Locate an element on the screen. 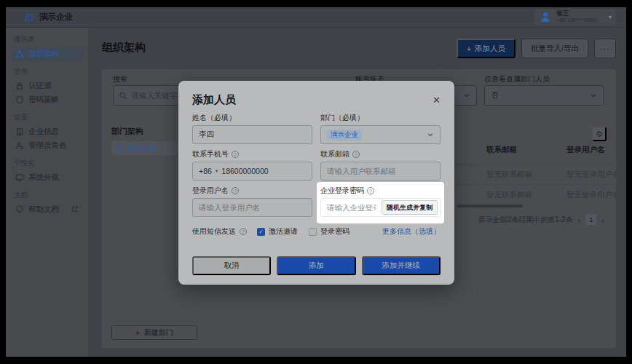  sidebar-item-help-docs: 帮助文档 is located at coordinates (47, 210).